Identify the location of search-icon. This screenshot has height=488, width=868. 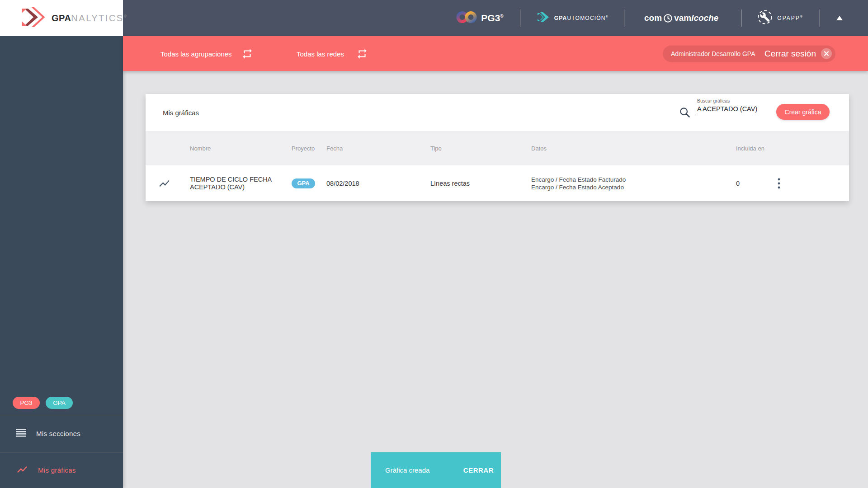
(685, 113).